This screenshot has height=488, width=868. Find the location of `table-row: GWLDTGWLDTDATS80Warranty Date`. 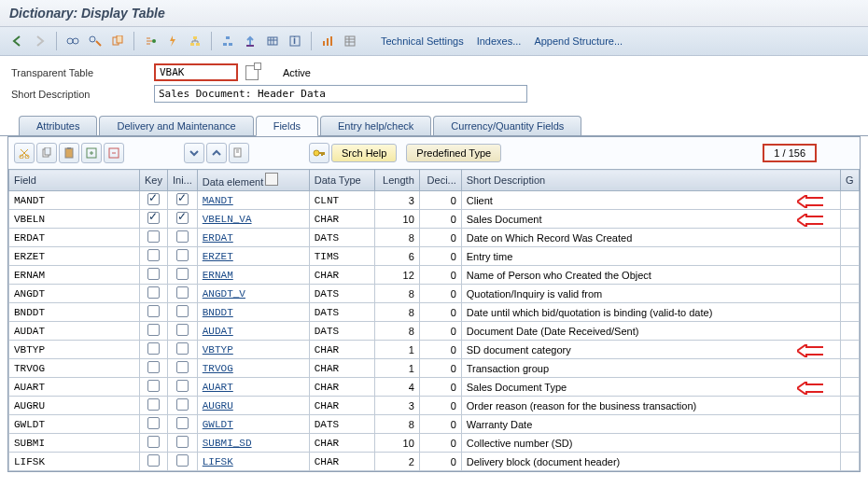

table-row: GWLDTGWLDTDATS80Warranty Date is located at coordinates (435, 425).